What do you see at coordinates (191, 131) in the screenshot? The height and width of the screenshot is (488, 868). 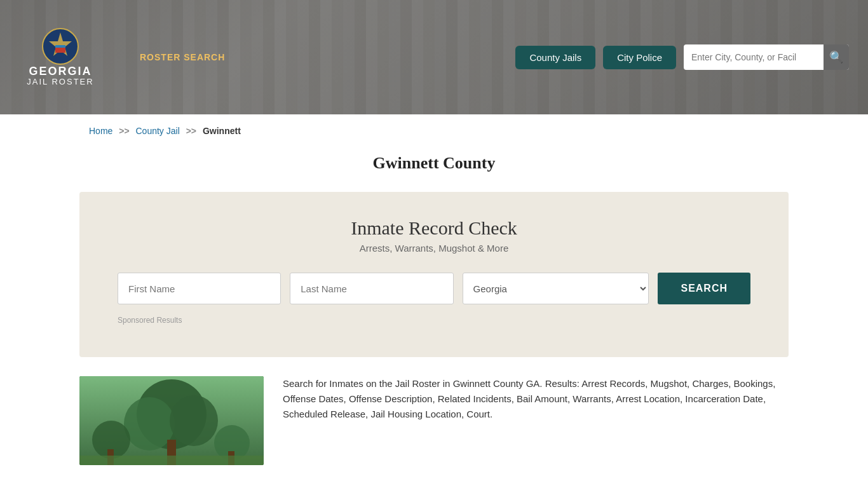 I see `breadcrumb-sep-2: >>` at bounding box center [191, 131].